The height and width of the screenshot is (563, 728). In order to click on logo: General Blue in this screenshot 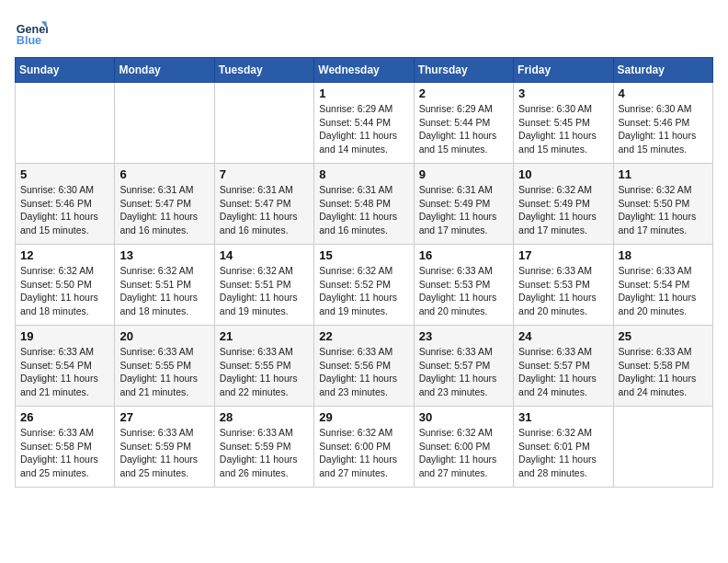, I will do `click(34, 31)`.